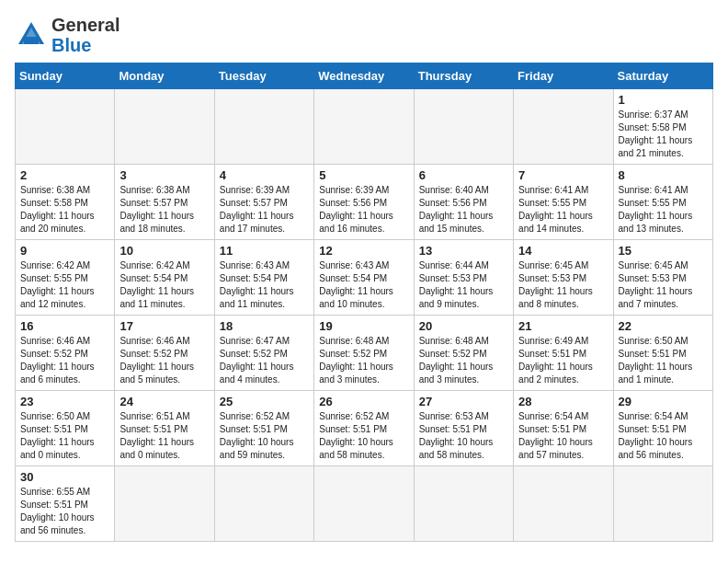 This screenshot has height=563, width=728. What do you see at coordinates (364, 76) in the screenshot?
I see `calendar-header-row: SundayMondayTuesdayWednesdayThursdayFrid…` at bounding box center [364, 76].